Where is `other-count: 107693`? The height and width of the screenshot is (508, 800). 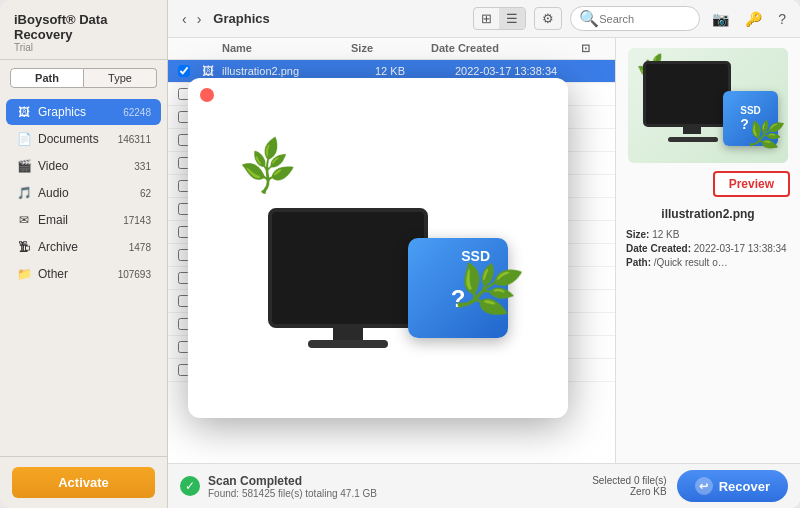
other-count: 107693 is located at coordinates (134, 274).